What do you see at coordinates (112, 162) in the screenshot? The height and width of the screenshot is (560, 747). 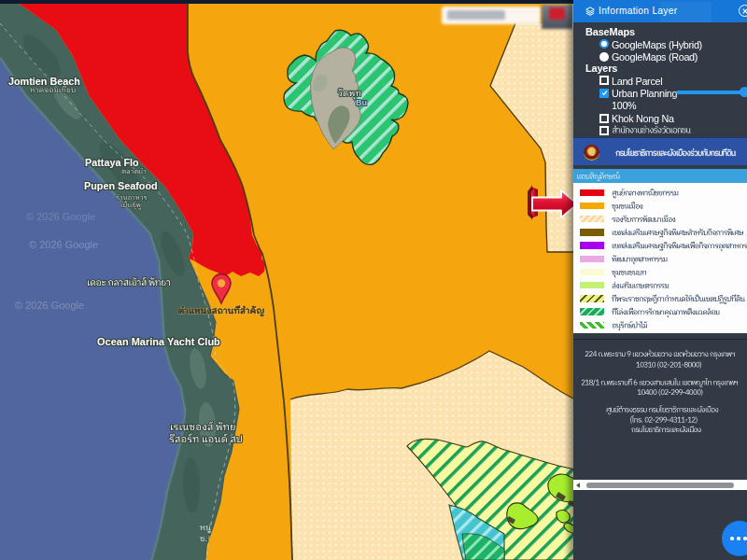 I see `svg-text: Pattaya Flo` at bounding box center [112, 162].